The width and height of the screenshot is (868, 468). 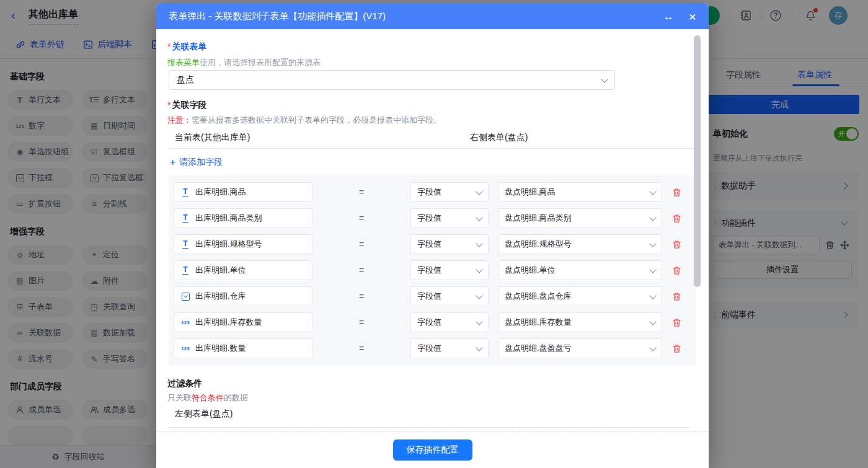 What do you see at coordinates (433, 16) in the screenshot?
I see `modal-header: 表单弹出 - 关联数据到子表单【功能插件配置】(V17) ↔ ×` at bounding box center [433, 16].